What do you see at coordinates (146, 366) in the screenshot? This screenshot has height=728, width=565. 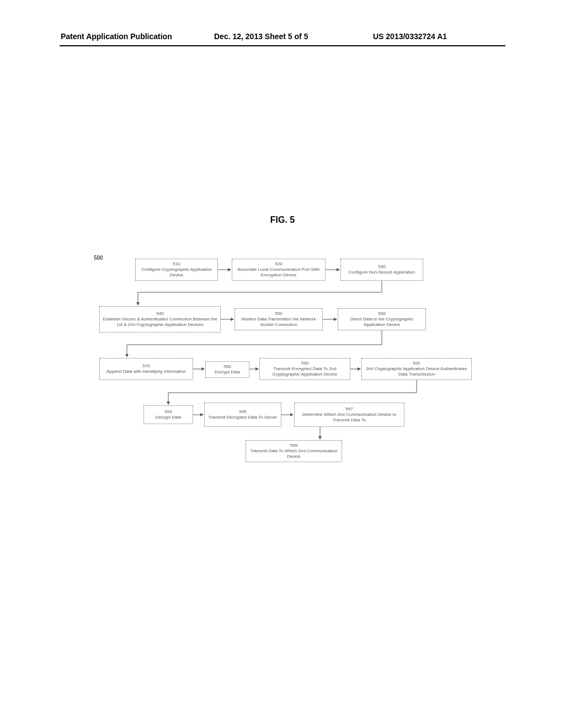 I see `box-570-num: 570` at bounding box center [146, 366].